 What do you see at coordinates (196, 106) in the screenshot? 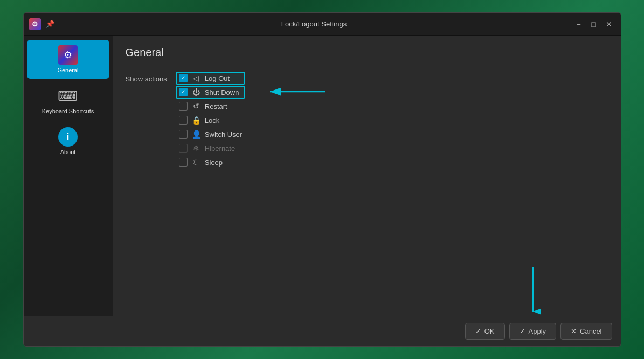
I see `restart-icon: ↺` at bounding box center [196, 106].